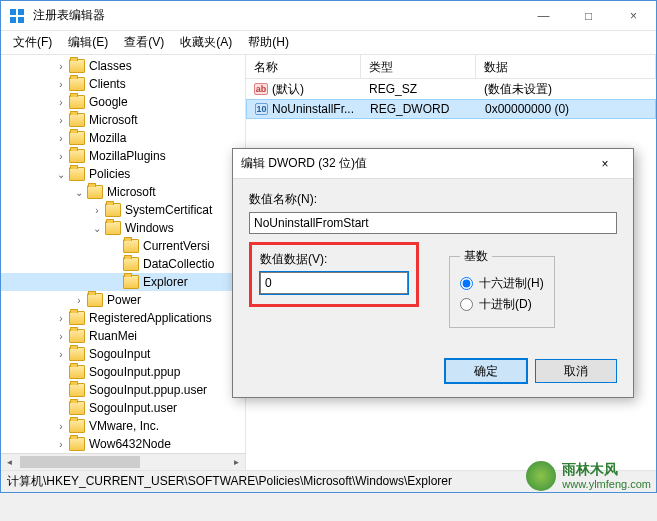 The height and width of the screenshot is (521, 657). Describe the element at coordinates (236, 462) in the screenshot. I see `scroll-right-arrow: ►` at that location.